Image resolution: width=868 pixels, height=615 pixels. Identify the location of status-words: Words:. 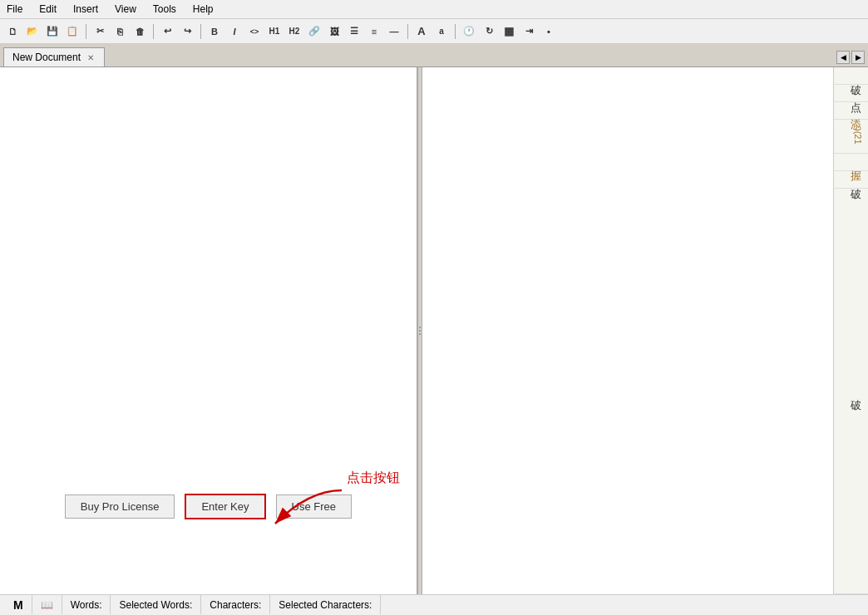
(86, 605).